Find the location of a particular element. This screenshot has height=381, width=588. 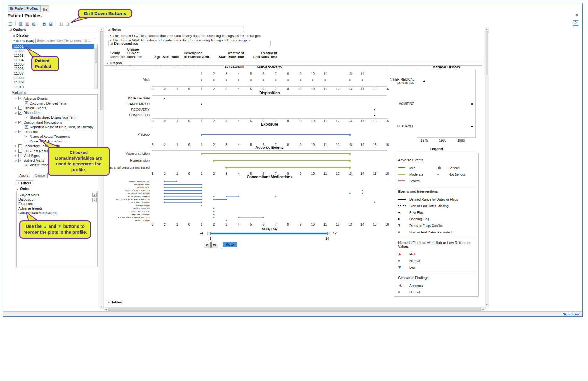

blue-report-icon: ▧ is located at coordinates (34, 24).